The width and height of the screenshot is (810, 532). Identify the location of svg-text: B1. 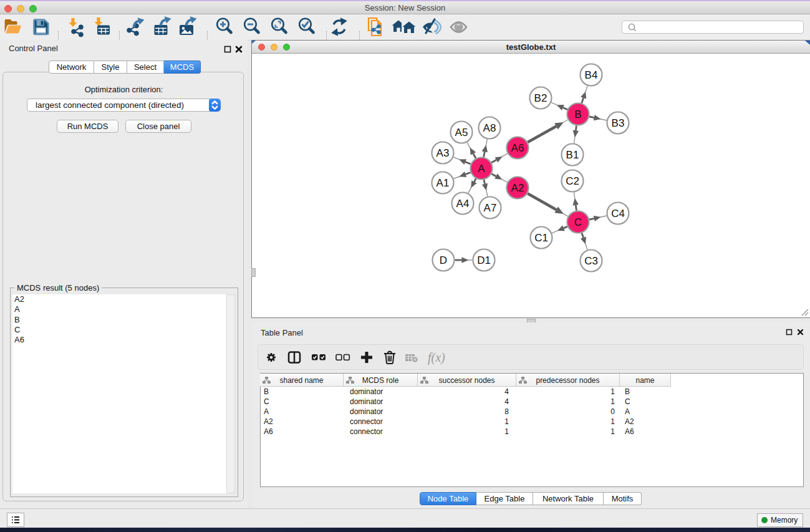
(572, 155).